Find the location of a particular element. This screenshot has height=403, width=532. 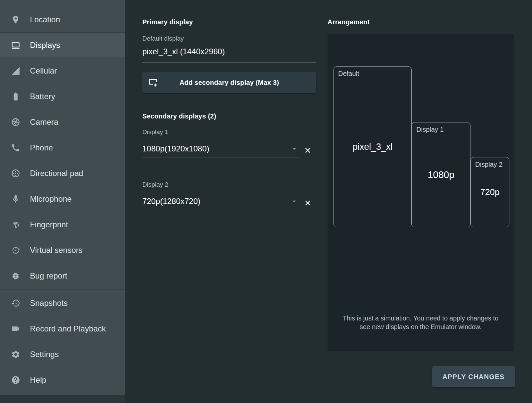

arrangement-display1: Display 1 1080p is located at coordinates (441, 175).